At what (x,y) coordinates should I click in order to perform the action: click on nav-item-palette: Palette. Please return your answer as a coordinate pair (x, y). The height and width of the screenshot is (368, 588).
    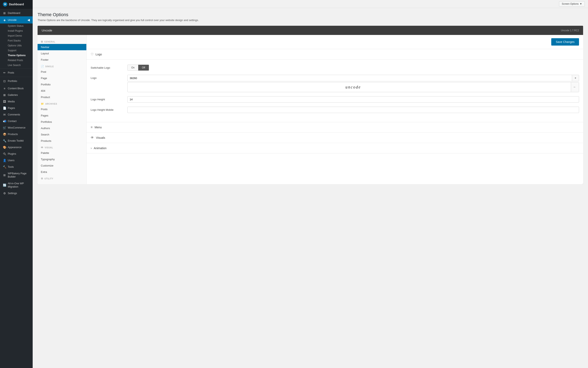
    Looking at the image, I should click on (62, 153).